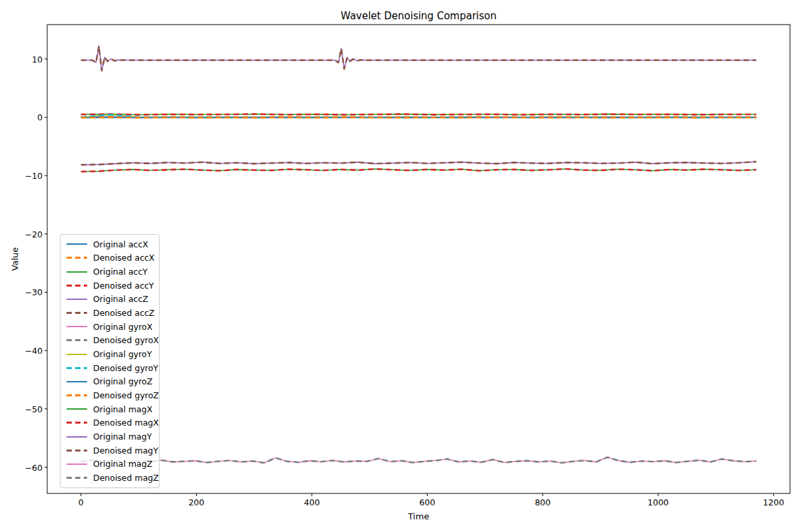  Describe the element at coordinates (110, 299) in the screenshot. I see `legend-item: Original accZ` at that location.